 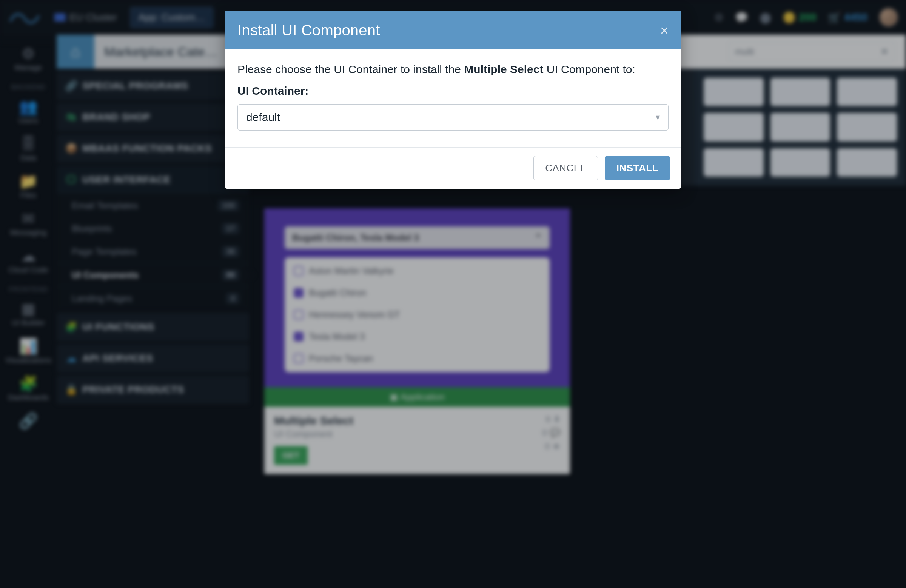 I want to click on modal-body: Please choose the UI Container to instal…, so click(x=453, y=98).